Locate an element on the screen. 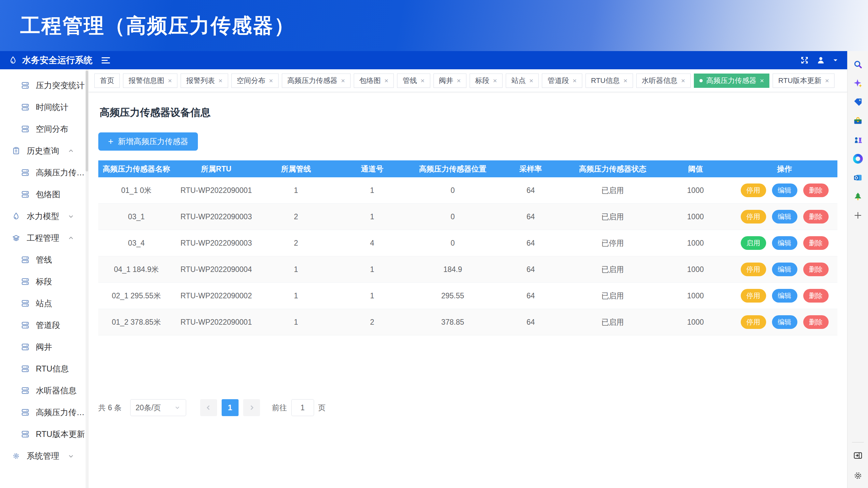  search-icon is located at coordinates (858, 64).